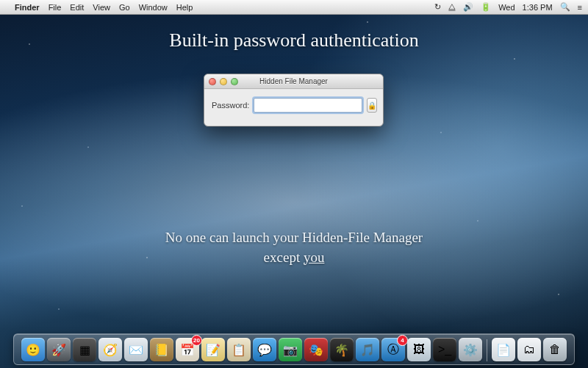 The height and width of the screenshot is (368, 588). I want to click on unlock-button: 🔒, so click(372, 105).